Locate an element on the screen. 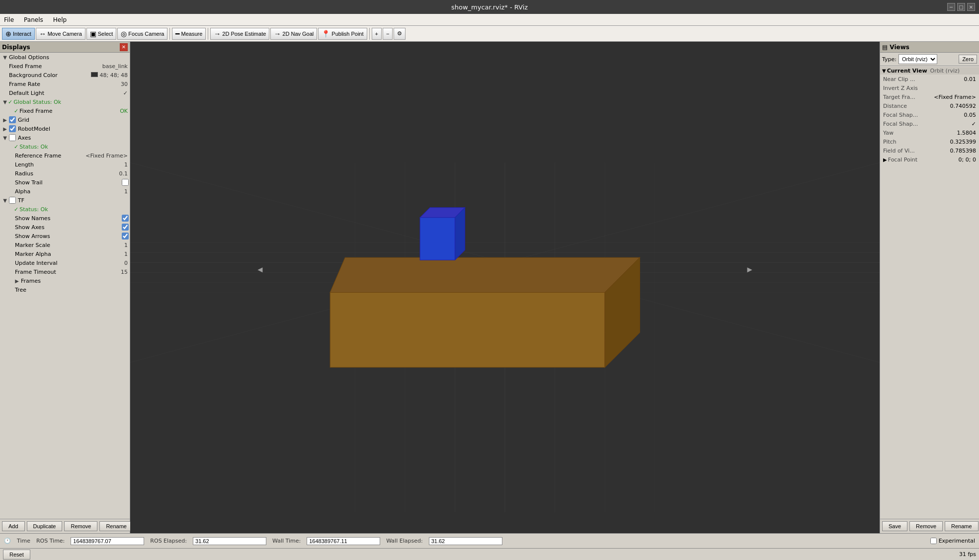 The width and height of the screenshot is (979, 560). wall-time-value is located at coordinates (343, 541).